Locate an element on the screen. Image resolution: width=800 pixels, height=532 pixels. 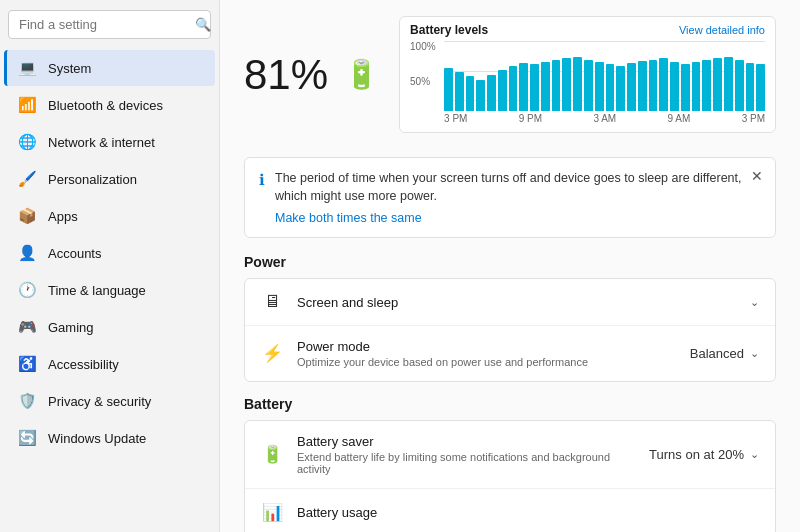
accounts-icon: 👤 is located at coordinates (27, 253).